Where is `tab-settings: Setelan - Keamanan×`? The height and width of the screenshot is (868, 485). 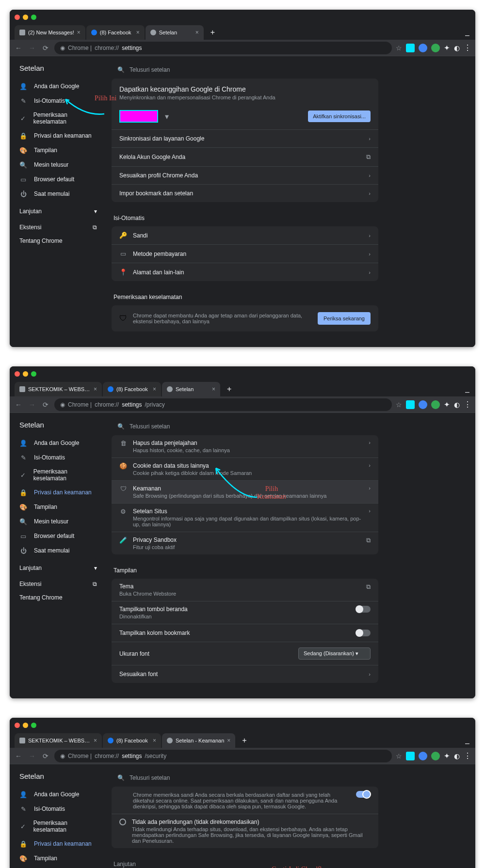
tab-settings: Setelan - Keamanan× is located at coordinates (199, 741).